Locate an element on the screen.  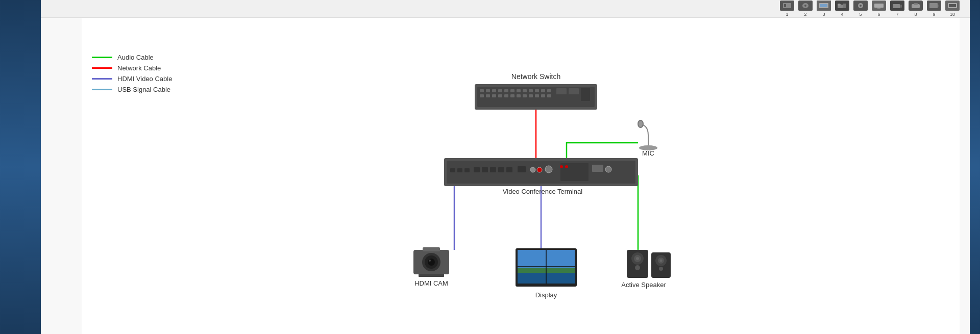
device-icons: 1 2 3 4 is located at coordinates (870, 9).